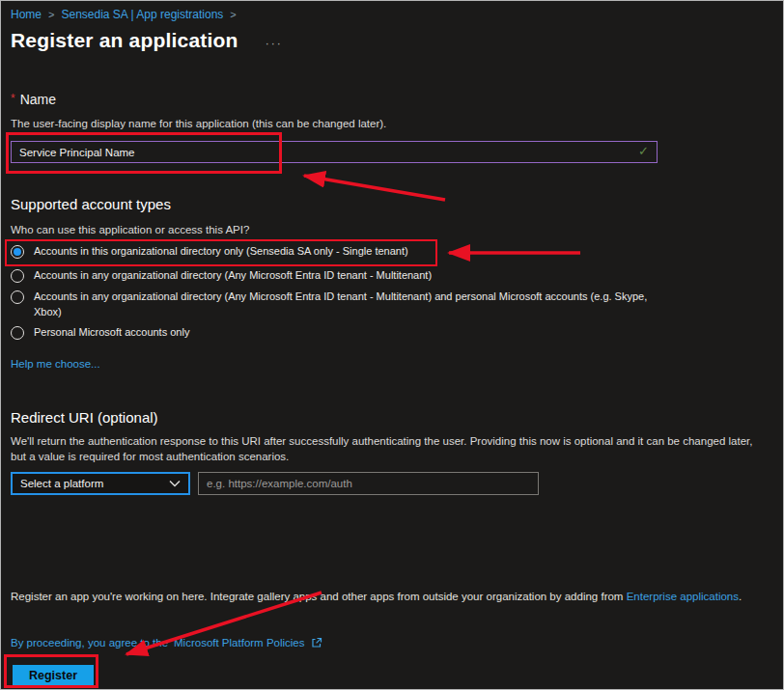 The height and width of the screenshot is (690, 784). What do you see at coordinates (199, 124) in the screenshot?
I see `name-field-help-text: The user-facing display name for this ap…` at bounding box center [199, 124].